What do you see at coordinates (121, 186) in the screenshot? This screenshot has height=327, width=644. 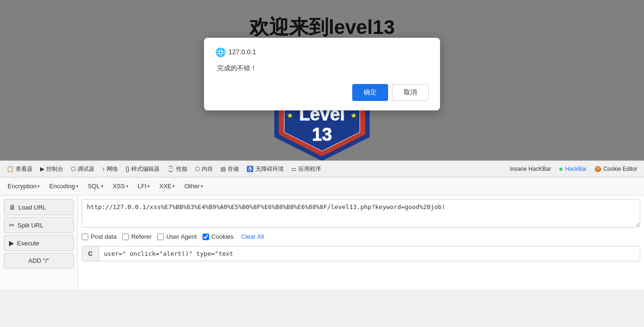 I see `xss-menu: XSS ▾` at bounding box center [121, 186].